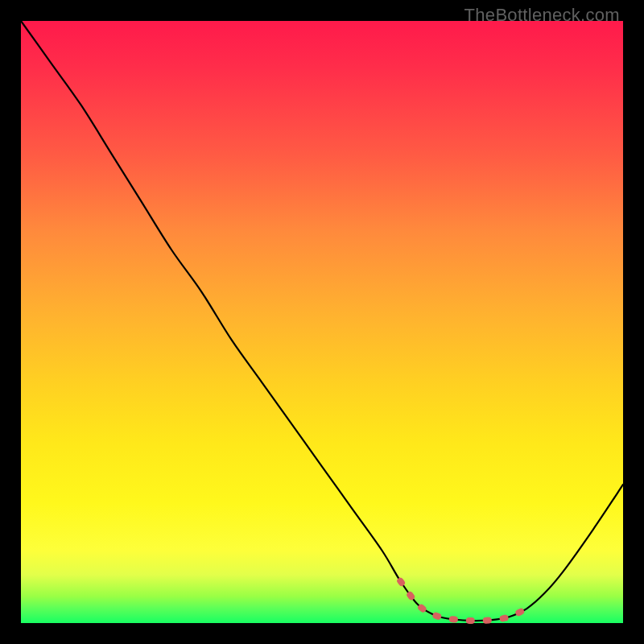 The width and height of the screenshot is (644, 644). Describe the element at coordinates (464, 601) in the screenshot. I see `optimal-region-markers` at that location.